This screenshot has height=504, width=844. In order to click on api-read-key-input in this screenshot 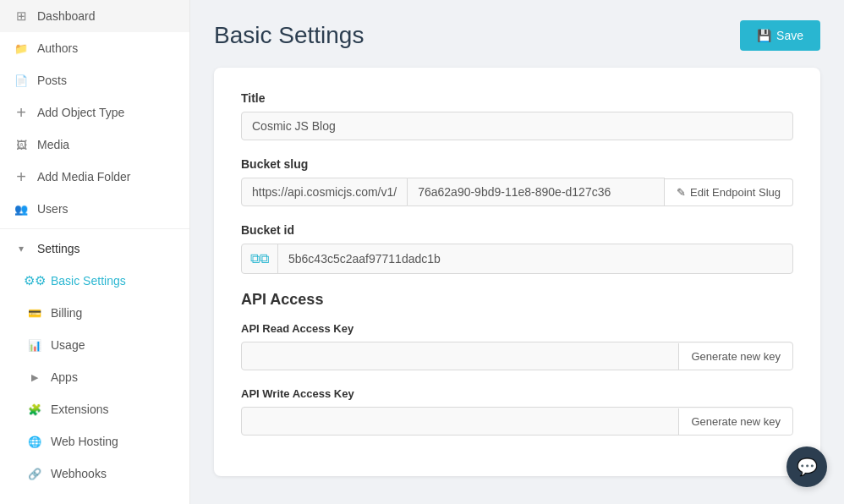, I will do `click(460, 356)`.